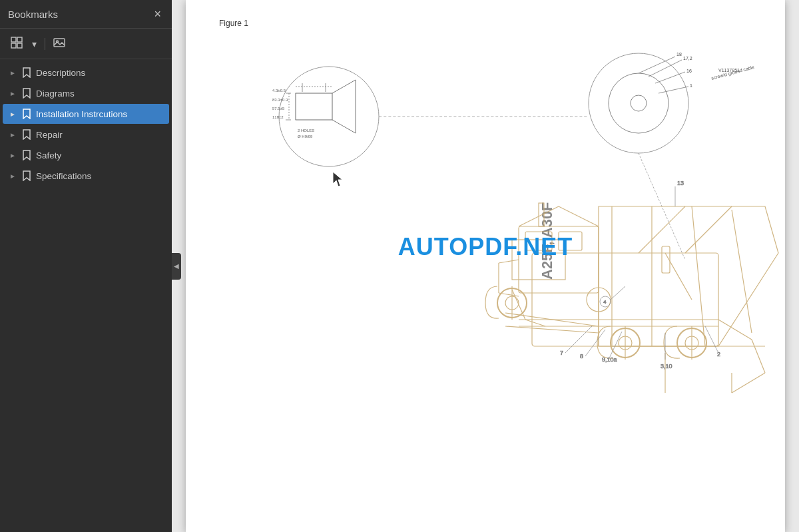 The image size is (799, 532). What do you see at coordinates (729, 71) in the screenshot?
I see `svg-text: V1137851` at bounding box center [729, 71].